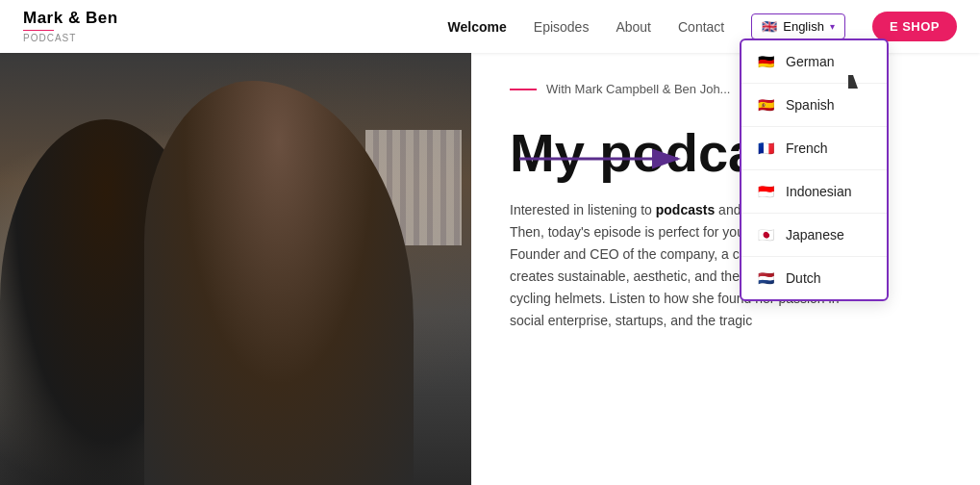 This screenshot has height=485, width=980. What do you see at coordinates (814, 169) in the screenshot?
I see `language-dropdown: 🇩🇪 German 🇪🇸 Spanish 🇫🇷 French 🇮🇩 Indone…` at bounding box center [814, 169].